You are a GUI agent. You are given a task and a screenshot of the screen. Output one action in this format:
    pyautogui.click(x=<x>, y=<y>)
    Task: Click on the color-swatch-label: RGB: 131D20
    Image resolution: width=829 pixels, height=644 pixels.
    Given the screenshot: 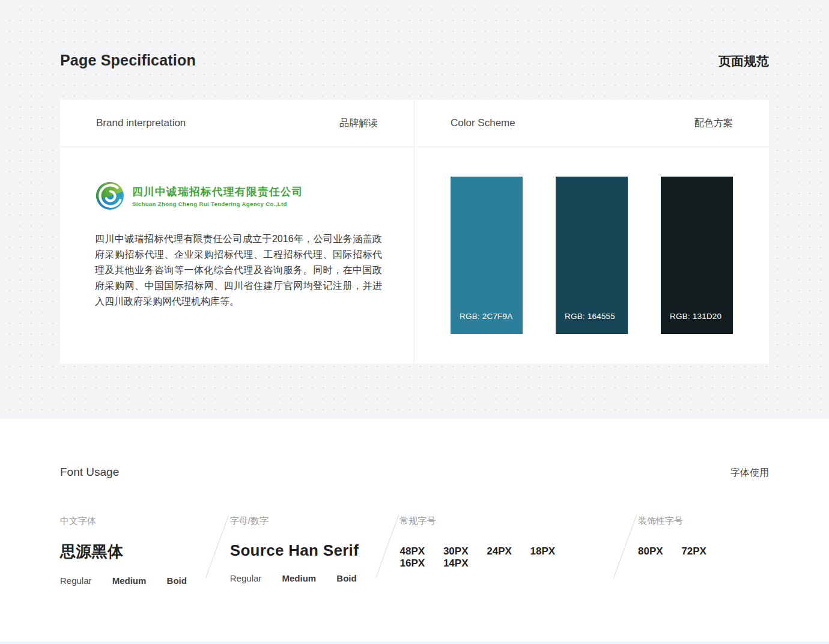 What is the action you would take?
    pyautogui.click(x=696, y=316)
    